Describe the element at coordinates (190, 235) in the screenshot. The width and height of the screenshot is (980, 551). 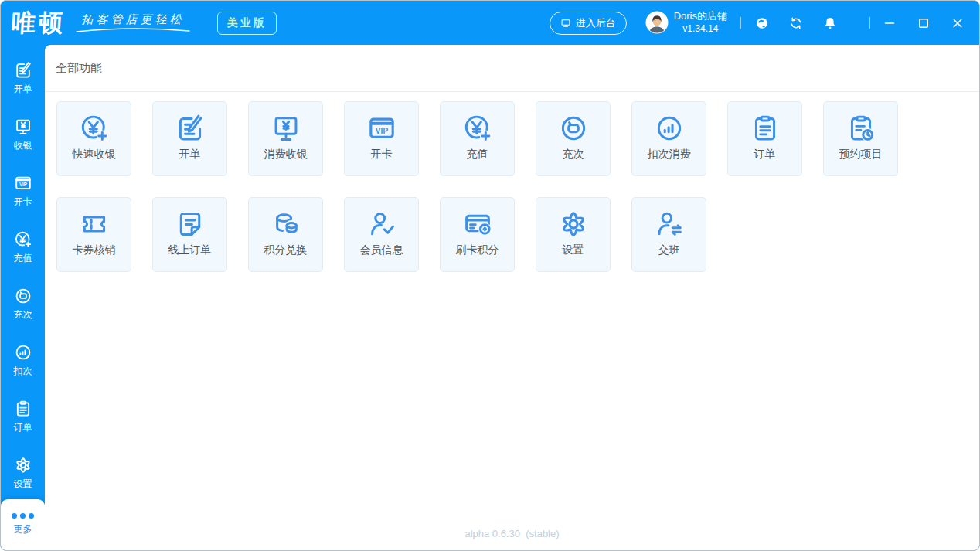
I see `tile-online-orders: 线上订单` at that location.